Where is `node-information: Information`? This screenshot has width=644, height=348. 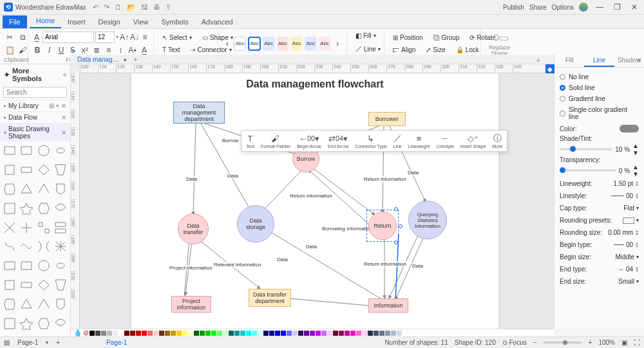 node-information: Information is located at coordinates (388, 306).